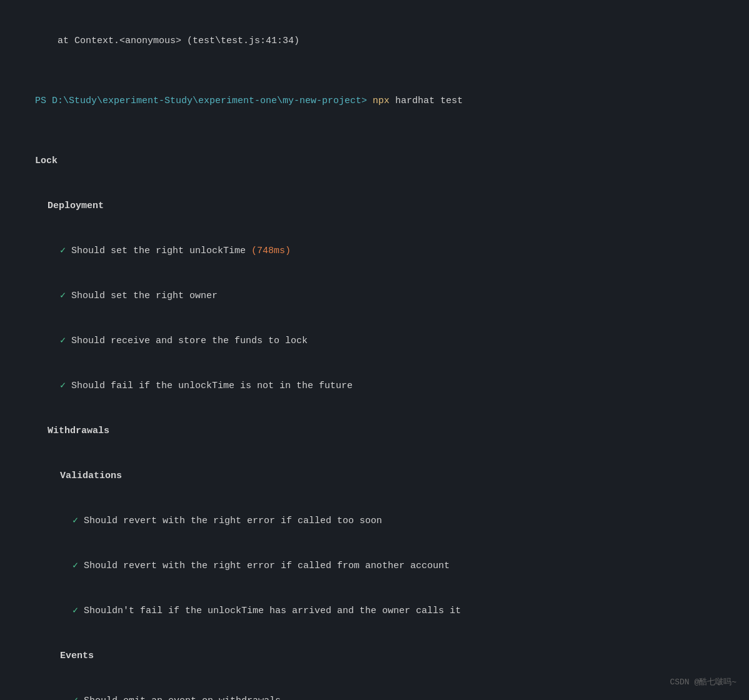 The image size is (749, 700). I want to click on test-emit-event: ✓ Should emit an event on withdrawals, so click(375, 689).